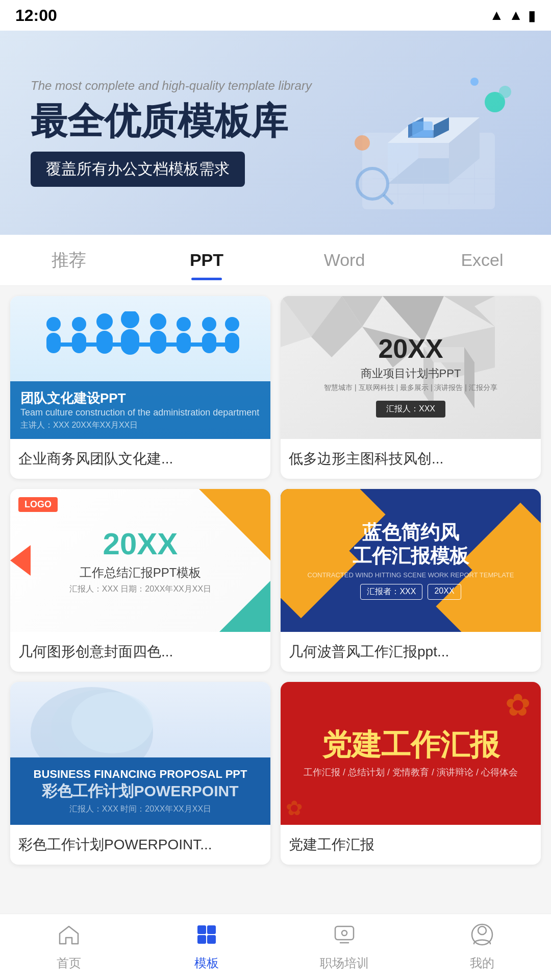 The height and width of the screenshot is (980, 551). I want to click on team-illustration, so click(140, 352).